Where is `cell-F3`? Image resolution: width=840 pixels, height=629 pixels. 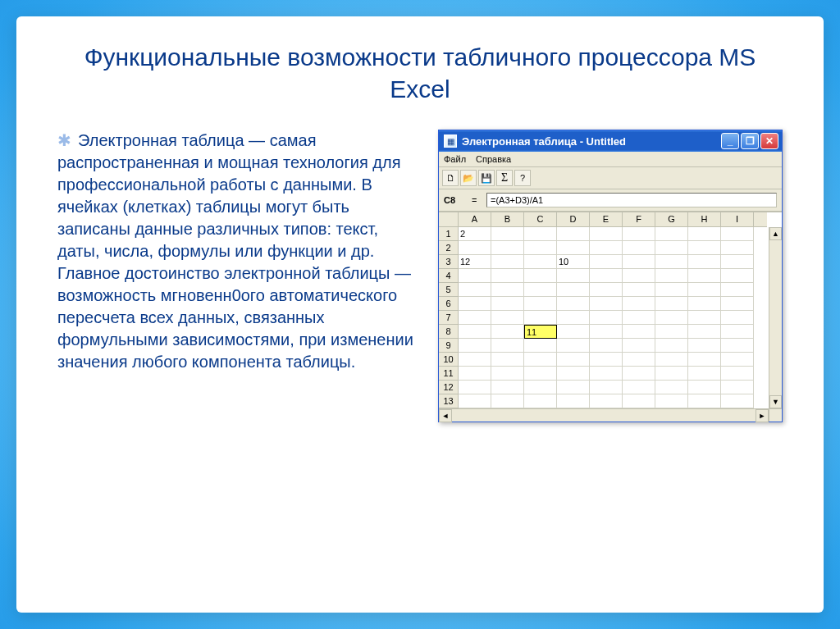 cell-F3 is located at coordinates (639, 262).